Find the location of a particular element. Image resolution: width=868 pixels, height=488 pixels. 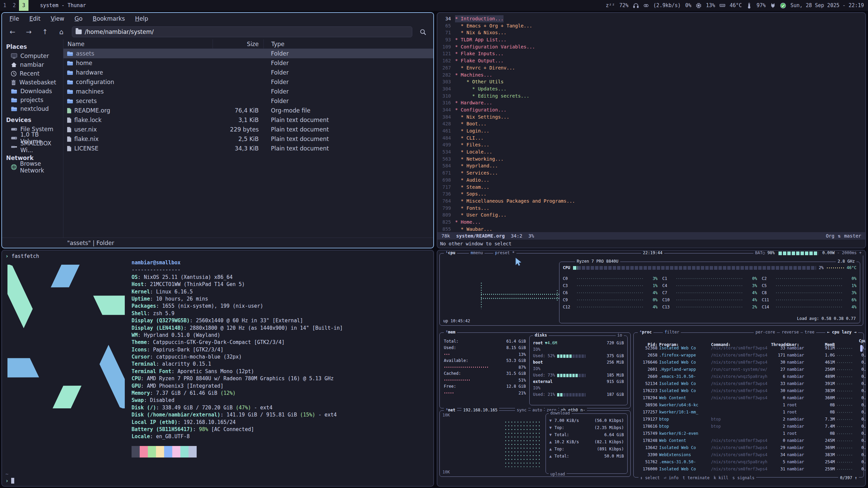

file-row: home Folder is located at coordinates (248, 63).